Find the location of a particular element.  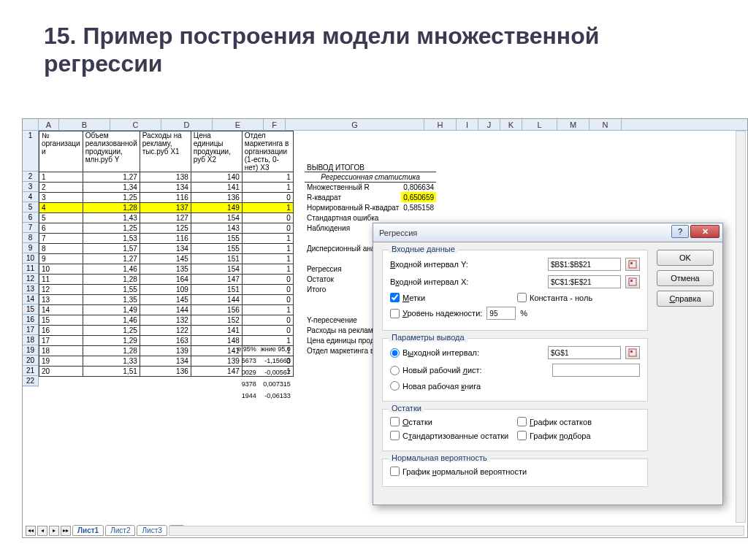

row-header-16: 16 is located at coordinates (31, 320).